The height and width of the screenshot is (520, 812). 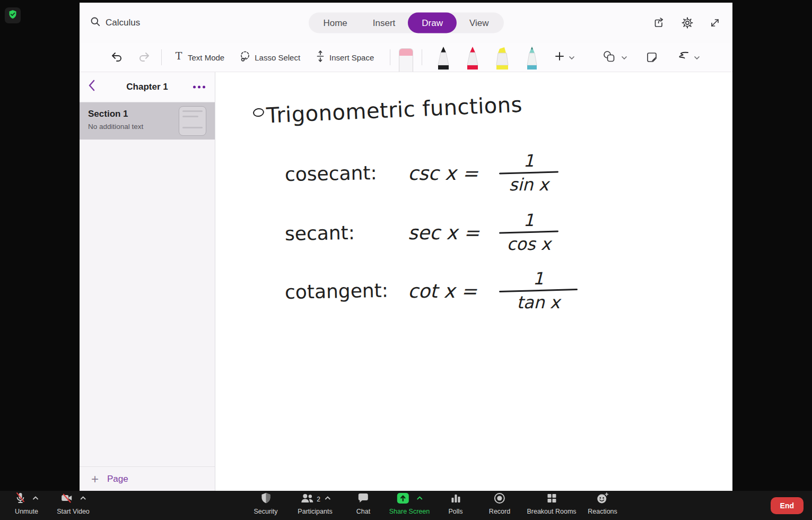 What do you see at coordinates (500, 499) in the screenshot?
I see `record-circle-icon` at bounding box center [500, 499].